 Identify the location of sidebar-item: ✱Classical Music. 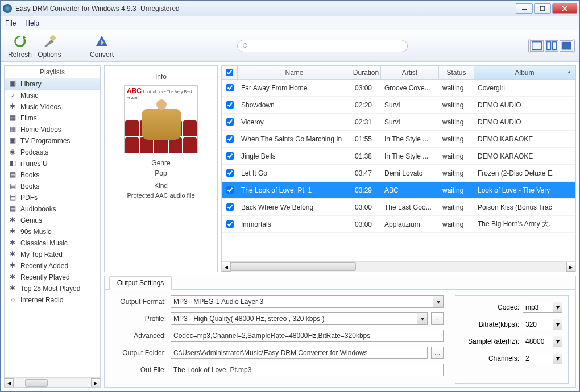
(52, 243).